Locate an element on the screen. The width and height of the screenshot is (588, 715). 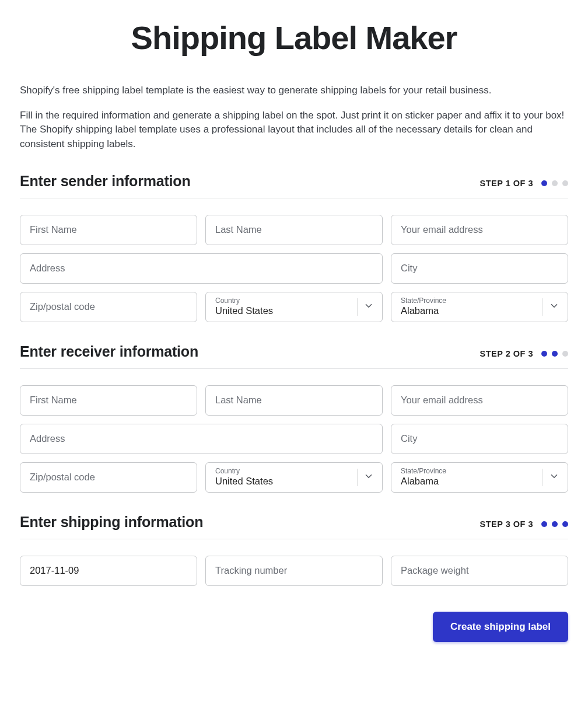
sender-address-input is located at coordinates (201, 268).